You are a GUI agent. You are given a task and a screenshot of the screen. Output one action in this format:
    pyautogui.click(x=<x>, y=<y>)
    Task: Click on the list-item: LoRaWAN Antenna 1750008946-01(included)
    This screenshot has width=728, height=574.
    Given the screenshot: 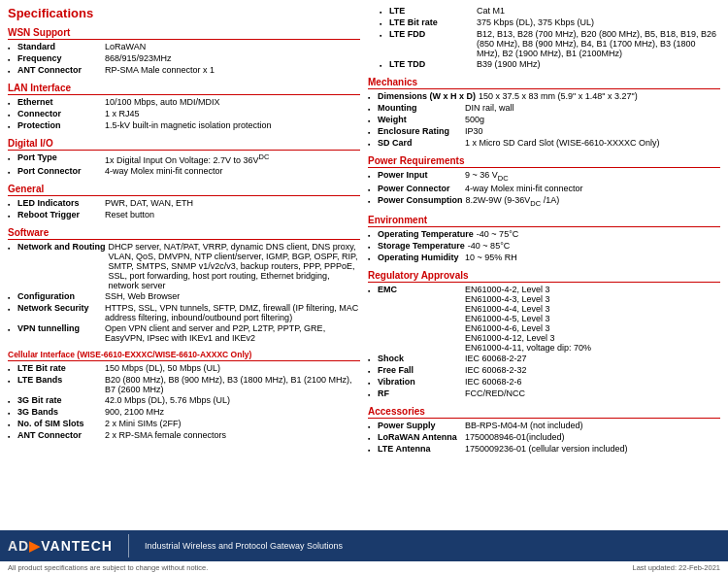 What is the action you would take?
    pyautogui.click(x=544, y=437)
    